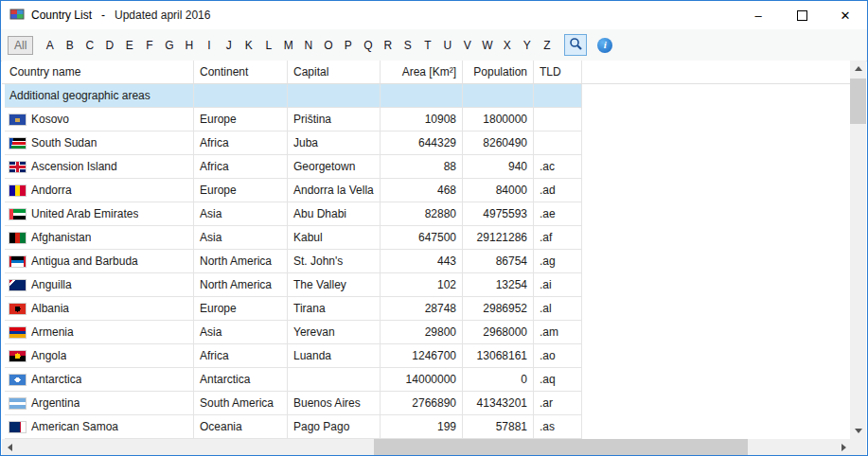 The height and width of the screenshot is (456, 868). Describe the element at coordinates (507, 45) in the screenshot. I see `letter-filter-x: X` at that location.